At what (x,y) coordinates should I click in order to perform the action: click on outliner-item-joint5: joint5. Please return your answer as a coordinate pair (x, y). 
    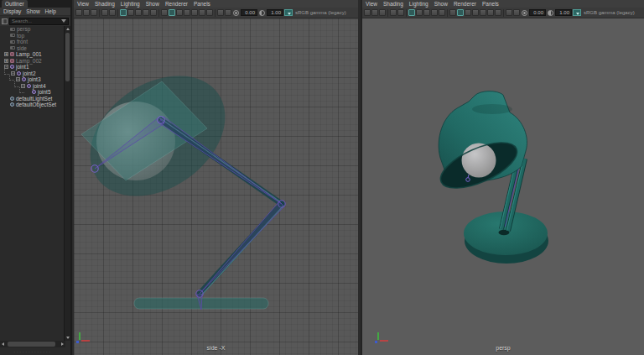
    Looking at the image, I should click on (32, 92).